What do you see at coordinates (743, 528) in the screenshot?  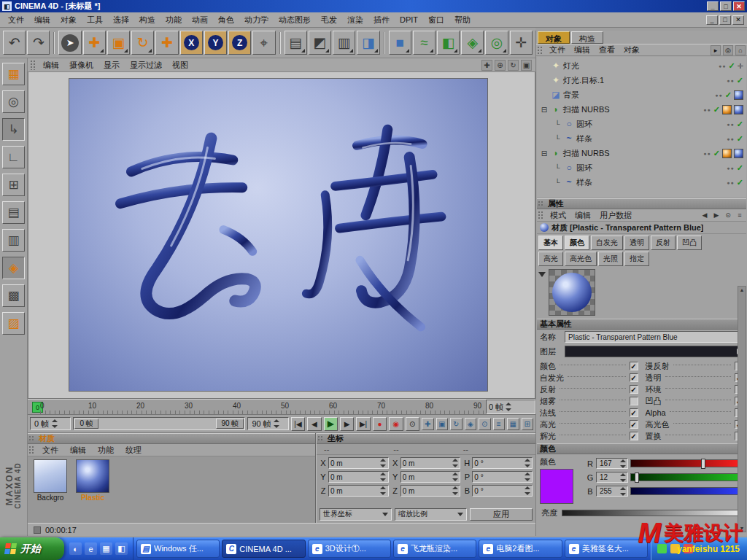 I see `scroll-down-icon: ▼` at bounding box center [743, 528].